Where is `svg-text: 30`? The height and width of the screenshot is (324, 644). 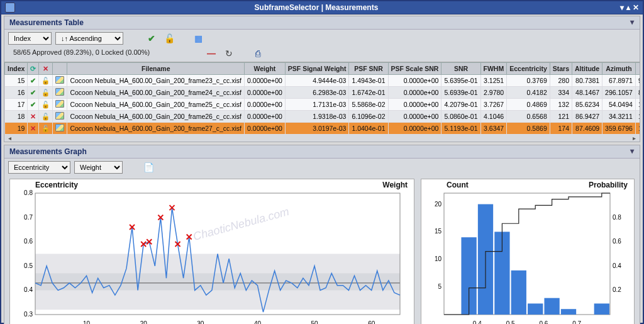
svg-text: 30 is located at coordinates (201, 322).